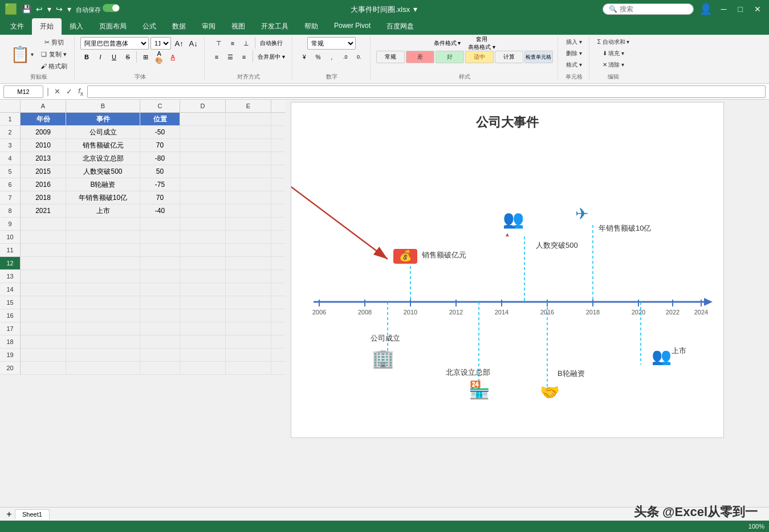 The height and width of the screenshot is (532, 769). Describe the element at coordinates (103, 329) in the screenshot. I see `cell-b17` at that location.